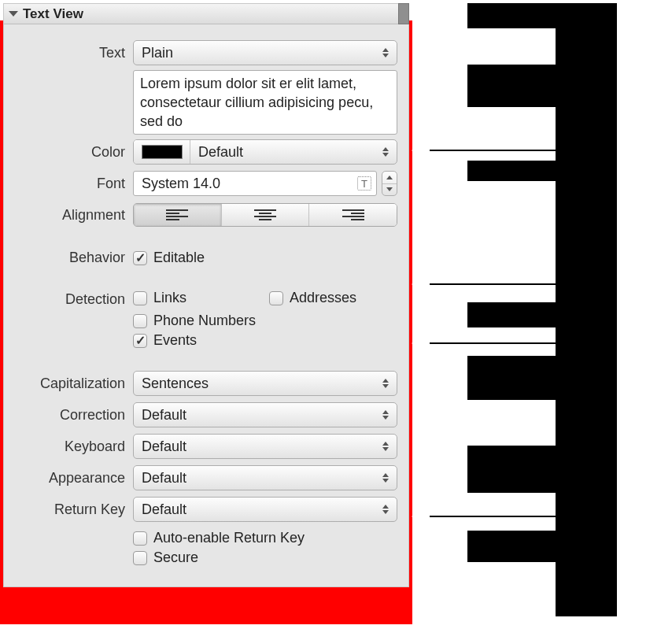 This screenshot has width=672, height=629. What do you see at coordinates (390, 190) in the screenshot?
I see `stepper-down` at bounding box center [390, 190].